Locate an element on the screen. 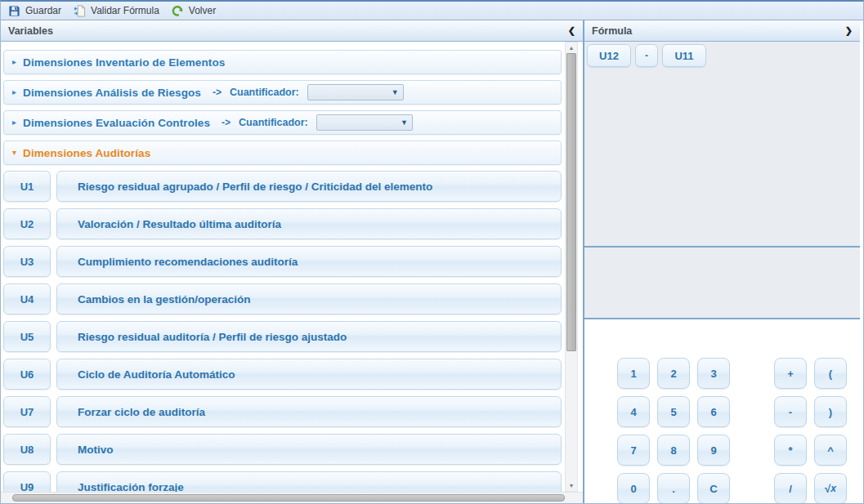  variables-panel-header: Variables ❮ is located at coordinates (292, 31).